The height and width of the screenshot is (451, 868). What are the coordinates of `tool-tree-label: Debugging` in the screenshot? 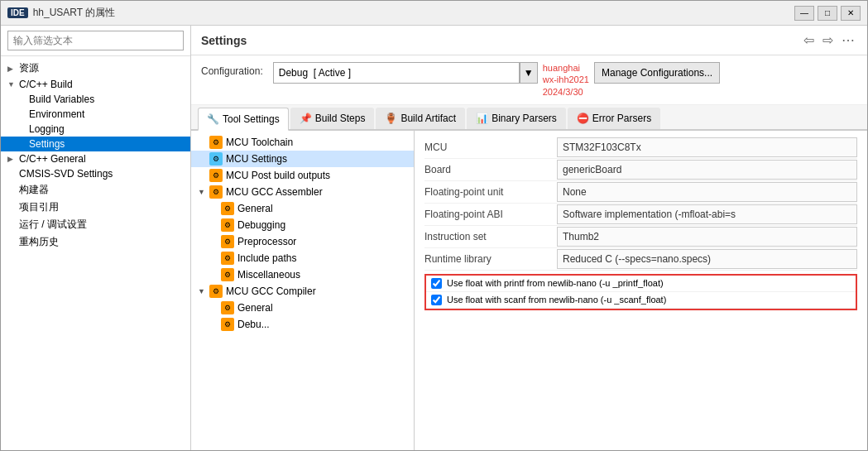 It's located at (261, 225).